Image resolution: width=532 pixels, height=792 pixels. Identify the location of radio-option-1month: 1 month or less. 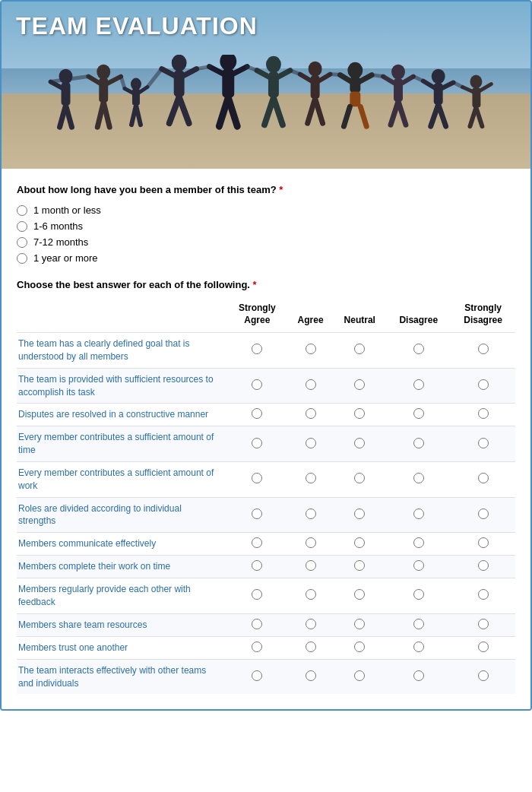
(266, 210).